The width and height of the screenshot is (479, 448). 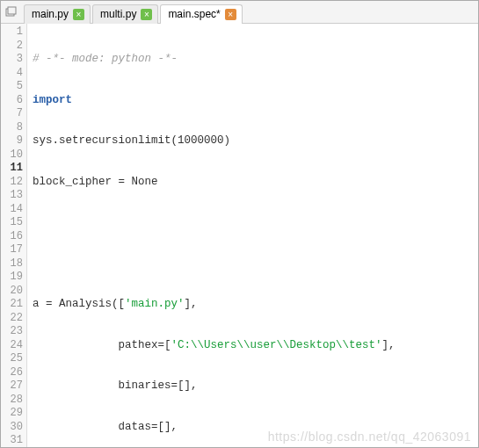 What do you see at coordinates (255, 60) in the screenshot?
I see `code-line: # -*- mode: python -*-` at bounding box center [255, 60].